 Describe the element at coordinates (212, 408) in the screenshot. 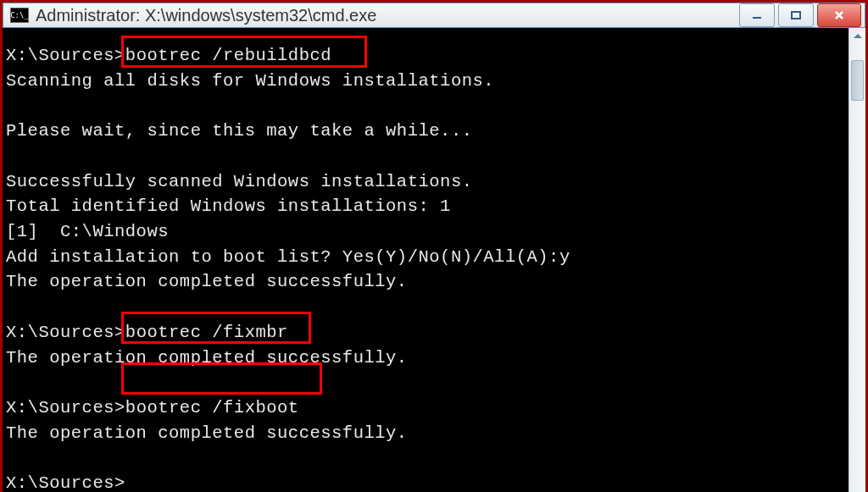

I see `command-text: bootrec /fixboot` at that location.